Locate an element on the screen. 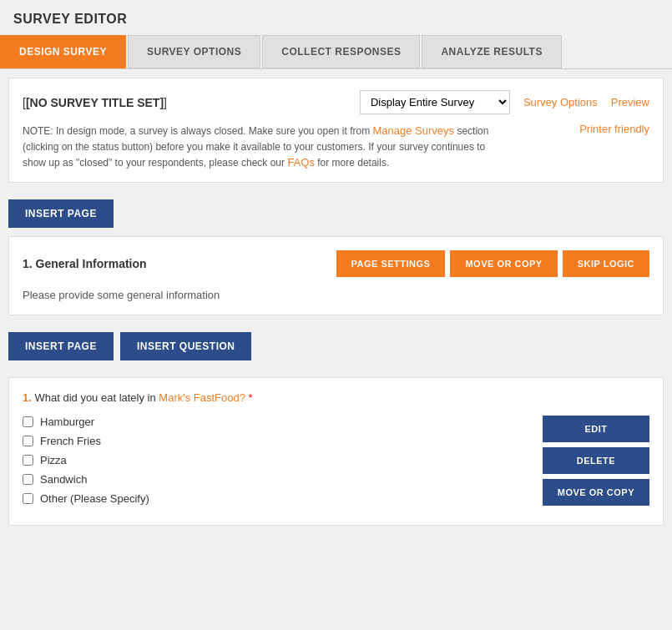 The height and width of the screenshot is (630, 672). list-item: French Fries is located at coordinates (282, 441).